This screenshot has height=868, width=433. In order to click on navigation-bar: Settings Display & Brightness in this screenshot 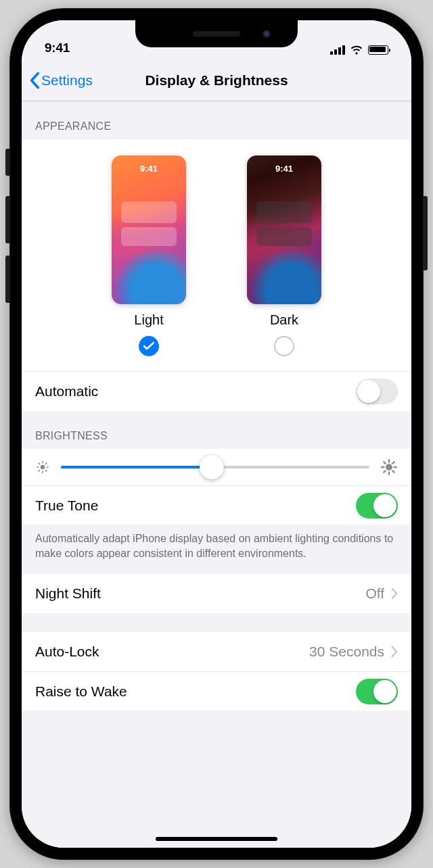, I will do `click(216, 80)`.